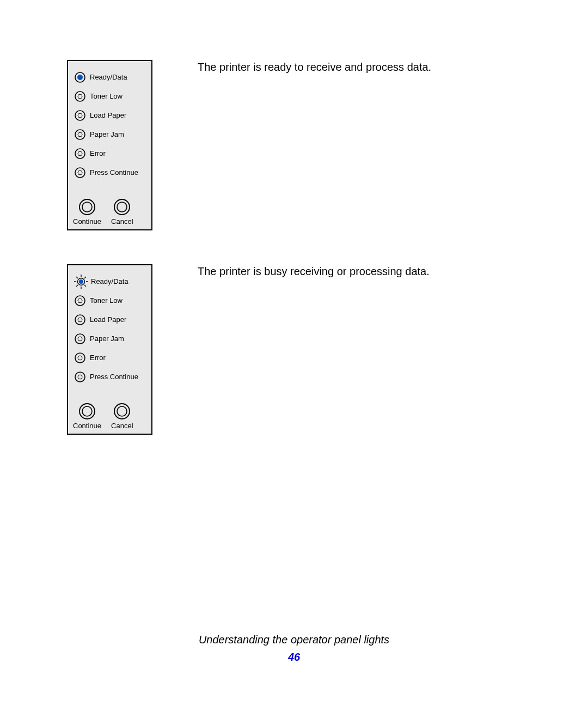 Image resolution: width=588 pixels, height=706 pixels. What do you see at coordinates (110, 145) in the screenshot?
I see `operator-panel-ready: Ready/Data Toner Low Load Paper Paper Ja…` at bounding box center [110, 145].